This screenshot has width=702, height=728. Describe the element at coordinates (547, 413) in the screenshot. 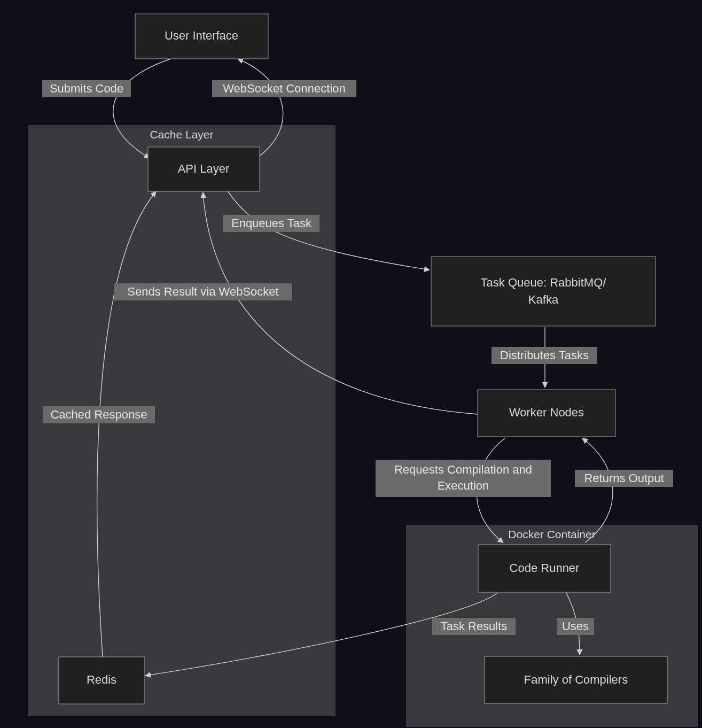

I see `node-worker-nodes: Worker Nodes` at that location.